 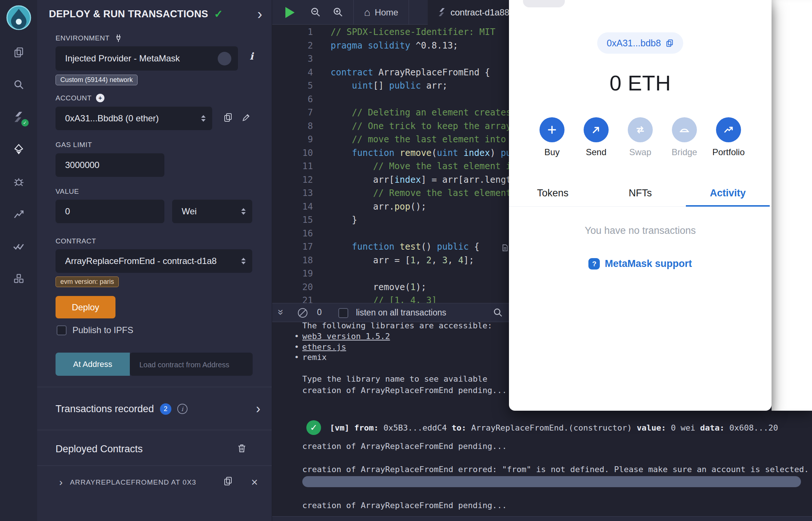 What do you see at coordinates (154, 261) in the screenshot?
I see `contract-select: ArrayReplaceFromEnd - contract-d1a8` at bounding box center [154, 261].